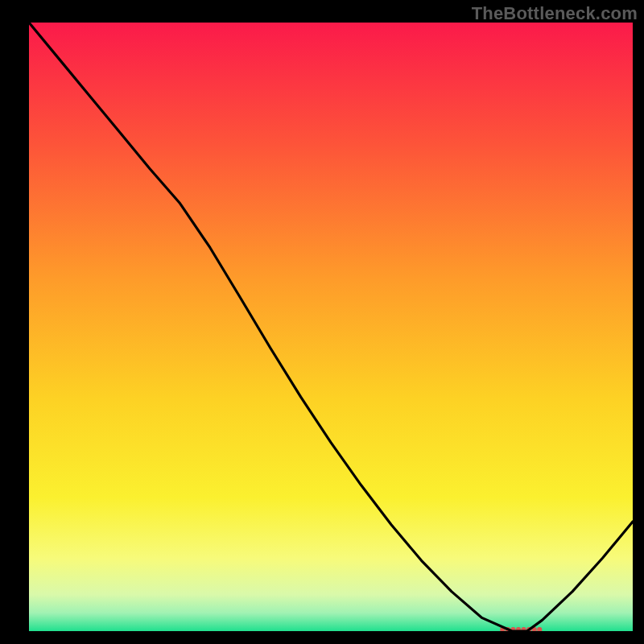  Describe the element at coordinates (555, 14) in the screenshot. I see `attribution-label: TheBottleneck.com` at that location.